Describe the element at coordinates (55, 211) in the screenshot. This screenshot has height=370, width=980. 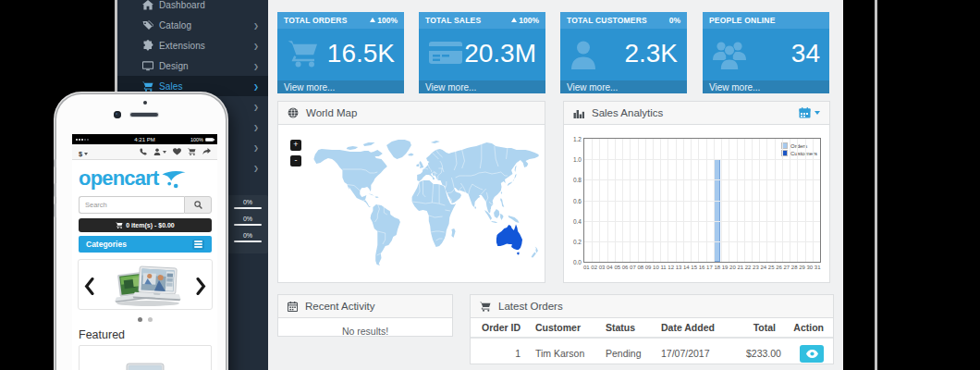
I see `volume-down-button` at that location.